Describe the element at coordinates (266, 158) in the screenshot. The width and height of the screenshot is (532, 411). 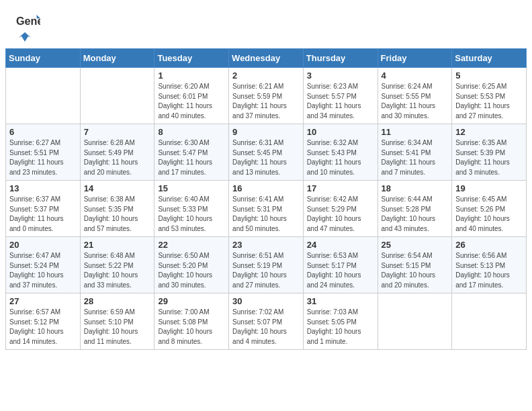
I see `day-info: Sunrise: 6:31 AM Sunset: 5:45 PM Dayligh…` at that location.